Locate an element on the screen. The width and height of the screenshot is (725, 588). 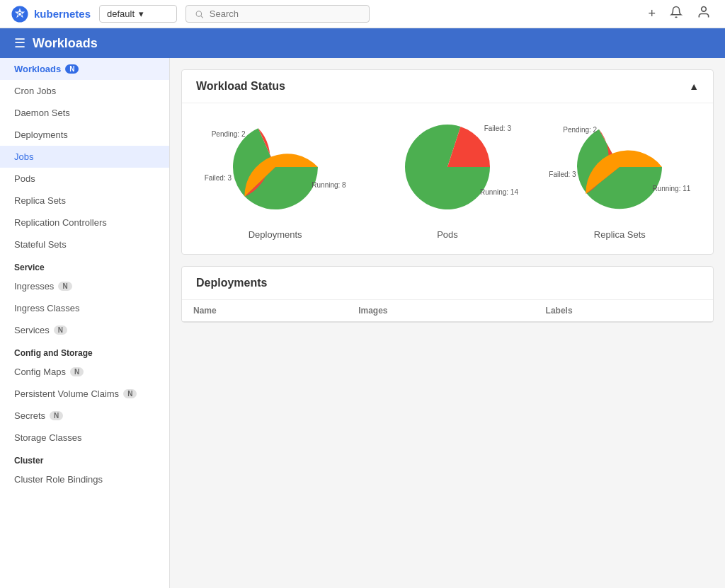
sidebar-item-deployments: Deployments is located at coordinates (85, 134).